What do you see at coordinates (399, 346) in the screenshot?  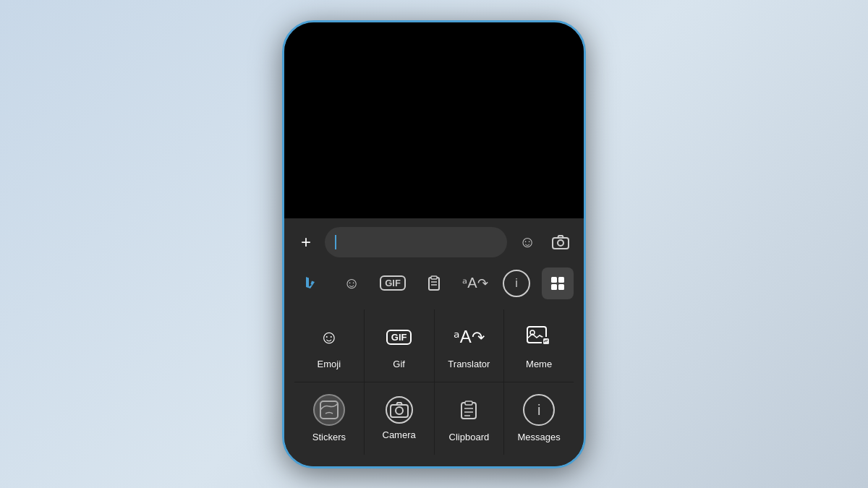 I see `app-item-gif: GIF Gif` at bounding box center [399, 346].